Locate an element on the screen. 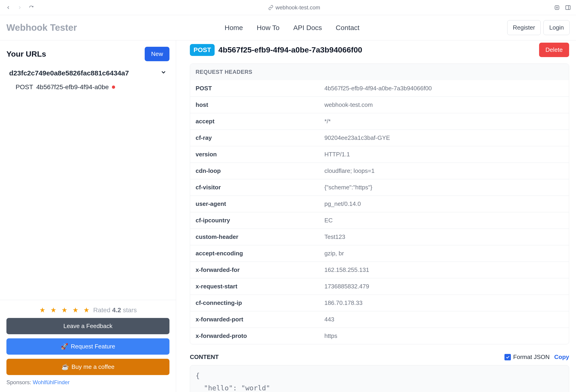  new-url-button: New is located at coordinates (157, 54).